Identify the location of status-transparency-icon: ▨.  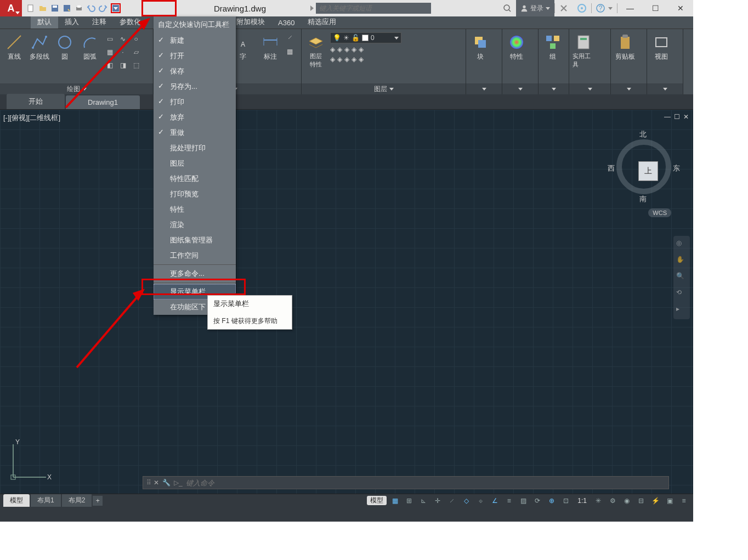
(523, 501).